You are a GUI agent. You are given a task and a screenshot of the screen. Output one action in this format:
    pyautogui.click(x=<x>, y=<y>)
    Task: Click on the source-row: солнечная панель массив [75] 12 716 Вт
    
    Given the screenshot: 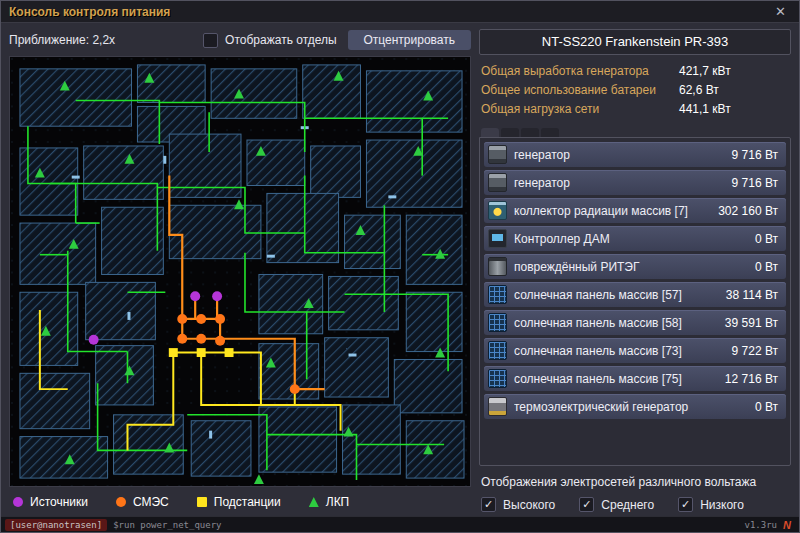 What is the action you would take?
    pyautogui.click(x=635, y=378)
    